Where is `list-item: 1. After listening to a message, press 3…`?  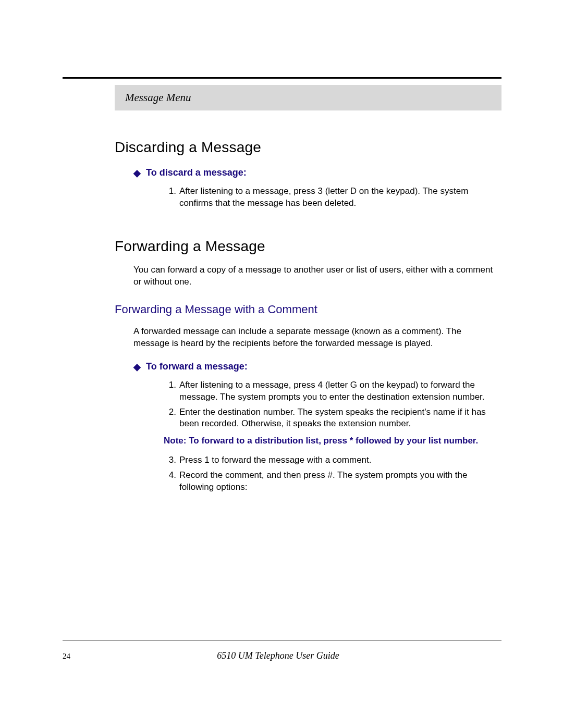 list-item: 1. After listening to a message, press 3… is located at coordinates (330, 198).